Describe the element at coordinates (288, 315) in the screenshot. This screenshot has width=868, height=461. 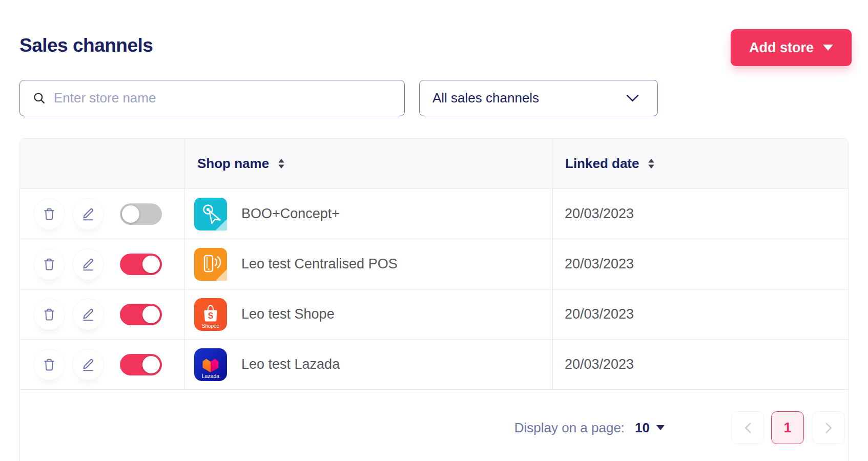
I see `shop-name: Leo test Shope` at that location.